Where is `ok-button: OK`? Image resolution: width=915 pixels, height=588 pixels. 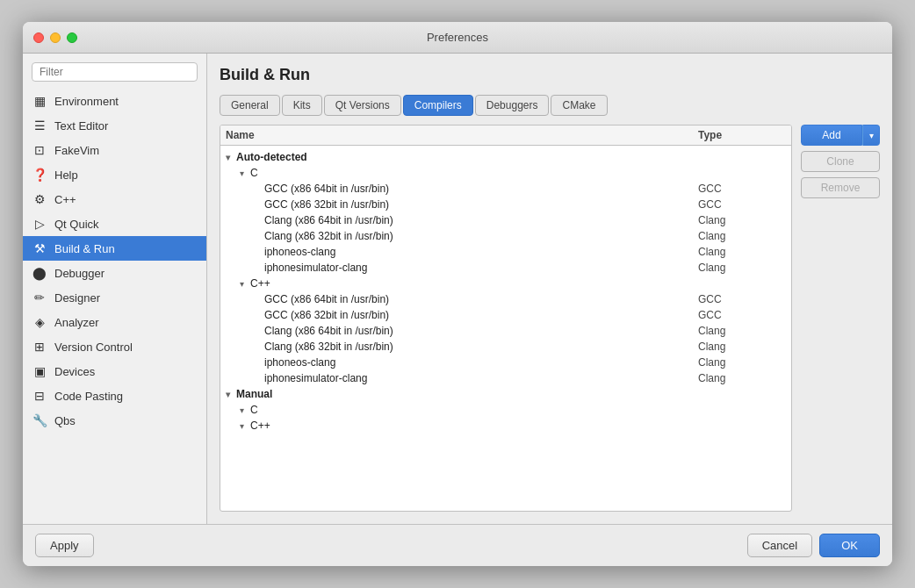
ok-button: OK is located at coordinates (850, 546).